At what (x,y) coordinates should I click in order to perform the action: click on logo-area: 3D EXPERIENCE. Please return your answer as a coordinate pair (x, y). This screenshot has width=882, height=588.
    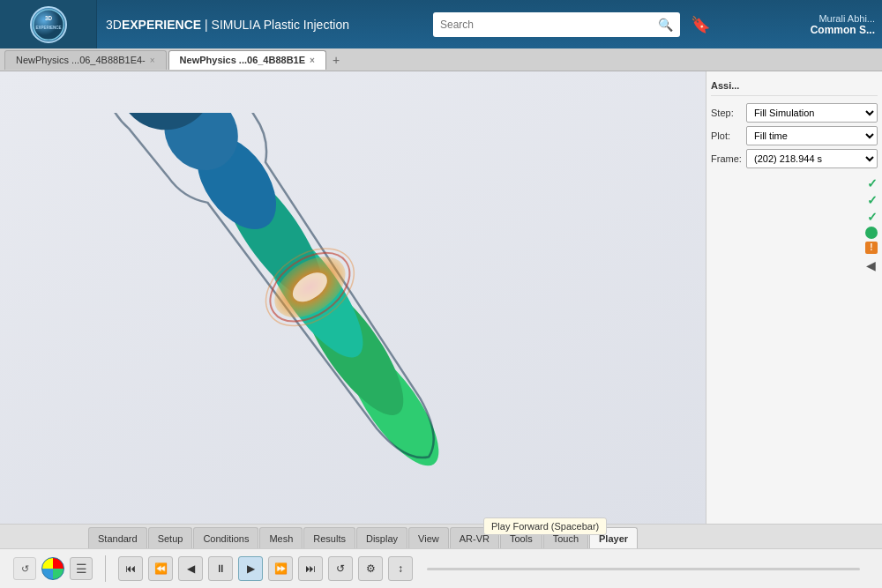
    Looking at the image, I should click on (49, 25).